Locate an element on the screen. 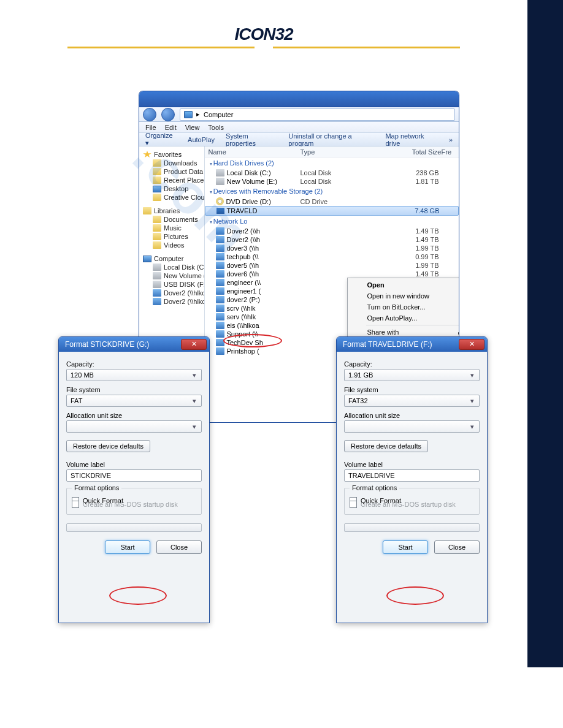 The image size is (563, 728). group-removable: Devices with Removable Storage (2) is located at coordinates (332, 191).